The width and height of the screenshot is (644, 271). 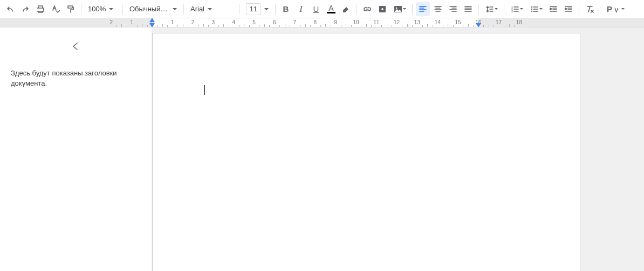 I want to click on outline-placeholder-text: Здесь будут показаны заголовки документа…, so click(x=76, y=79).